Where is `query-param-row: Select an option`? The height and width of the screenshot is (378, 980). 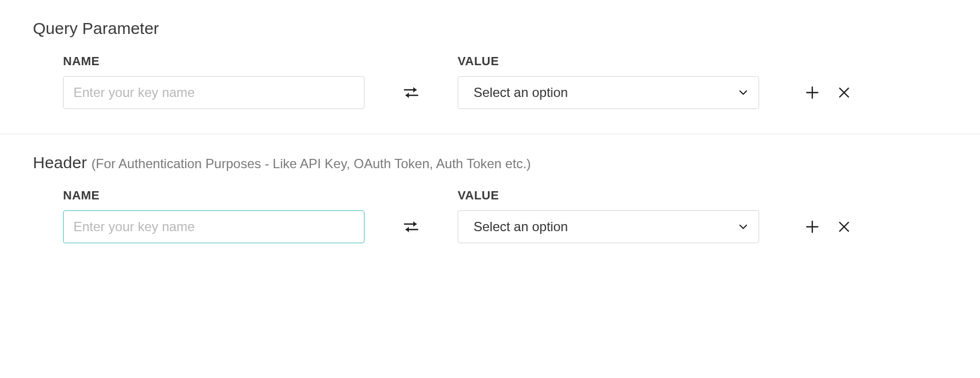 query-param-row: Select an option is located at coordinates (505, 93).